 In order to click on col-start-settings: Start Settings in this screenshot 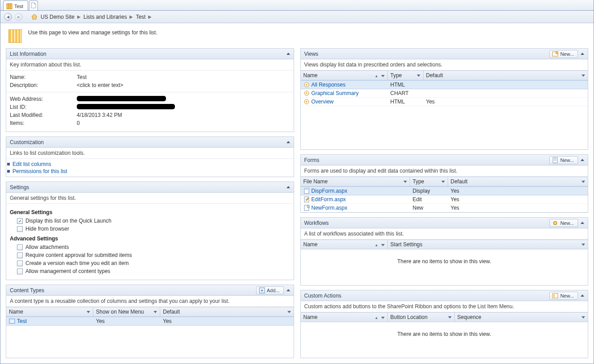, I will do `click(488, 244)`.